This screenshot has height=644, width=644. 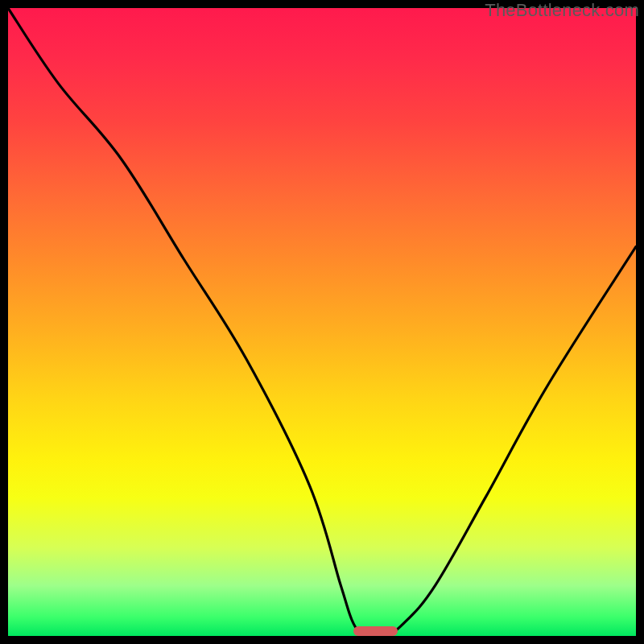 I want to click on optimal-range-marker, so click(x=375, y=631).